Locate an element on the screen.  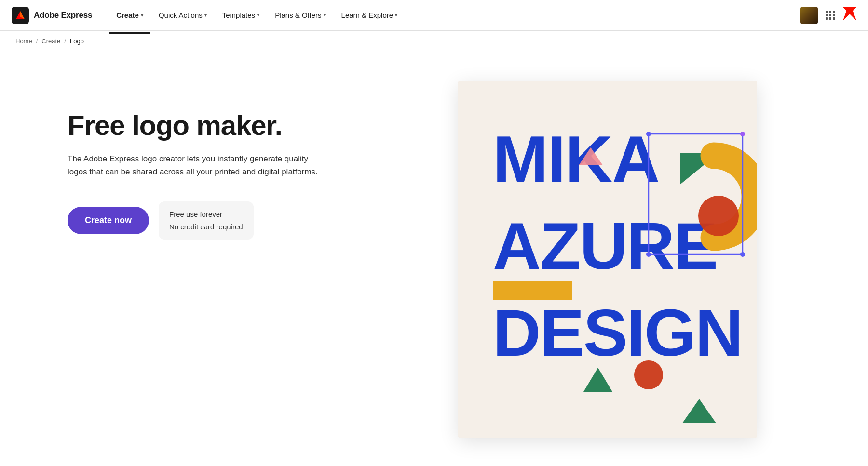
apps-grid-icon is located at coordinates (830, 15).